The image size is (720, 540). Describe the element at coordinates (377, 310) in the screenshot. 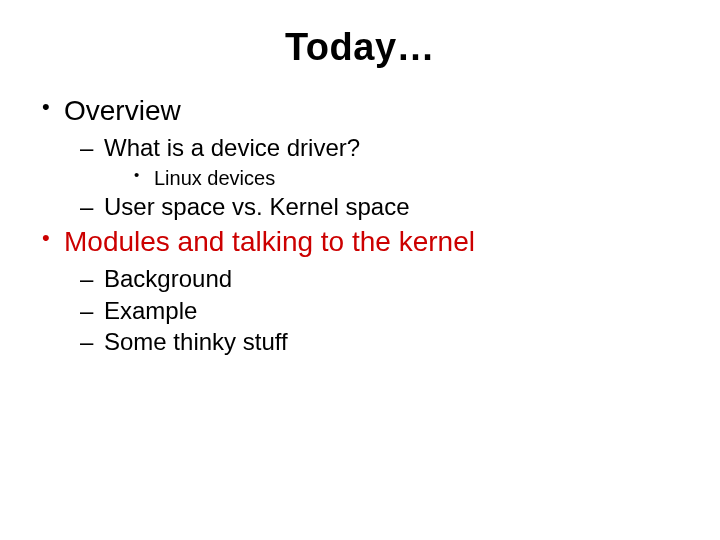

I see `bullet-example: Example` at that location.